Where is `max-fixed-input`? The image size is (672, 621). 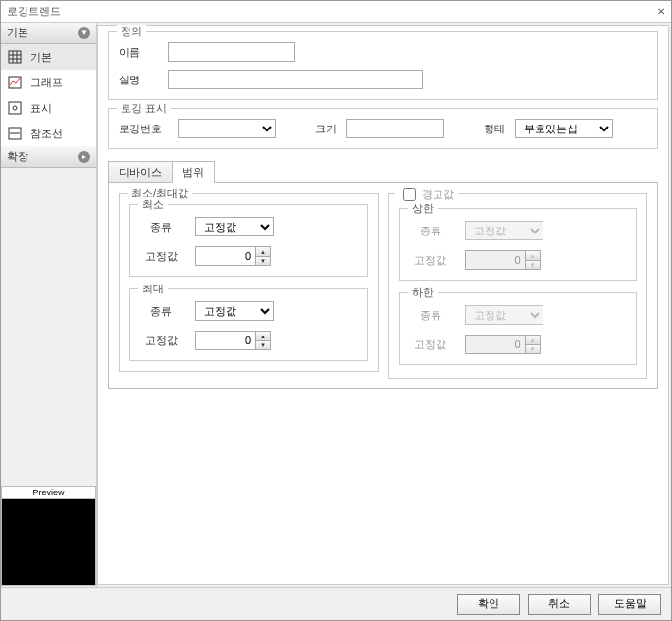
max-fixed-input is located at coordinates (226, 340).